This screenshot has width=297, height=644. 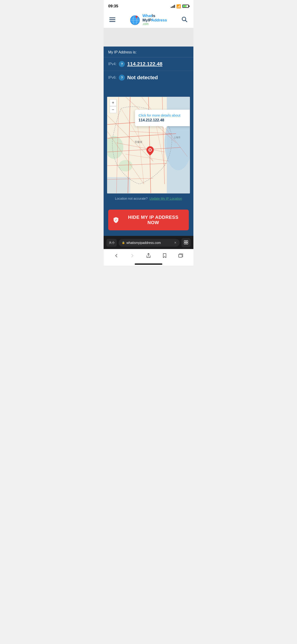 I want to click on popup-content: Click for more details about 114.212.122…, so click(x=164, y=118).